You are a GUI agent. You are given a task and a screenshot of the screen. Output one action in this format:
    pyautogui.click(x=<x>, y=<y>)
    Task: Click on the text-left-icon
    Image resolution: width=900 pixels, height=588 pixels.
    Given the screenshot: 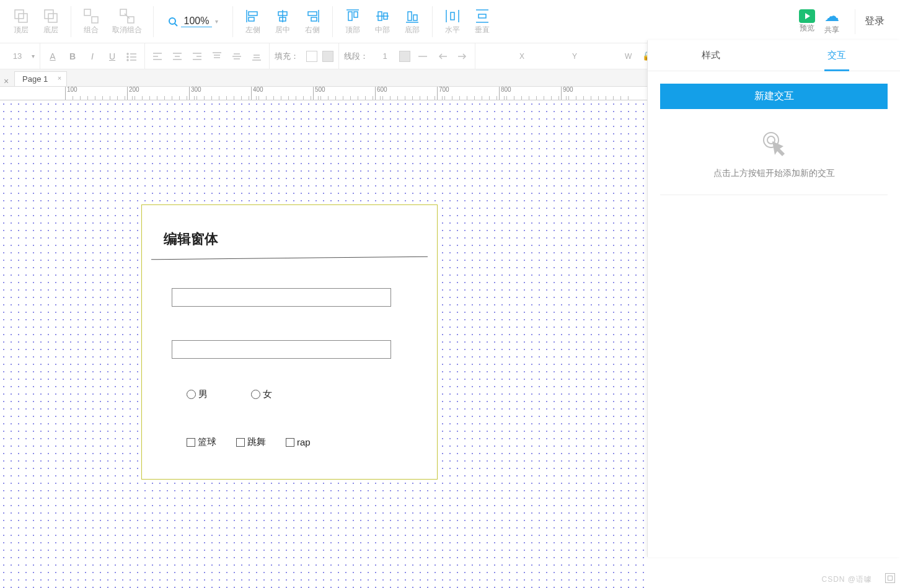 What is the action you would take?
    pyautogui.click(x=157, y=56)
    